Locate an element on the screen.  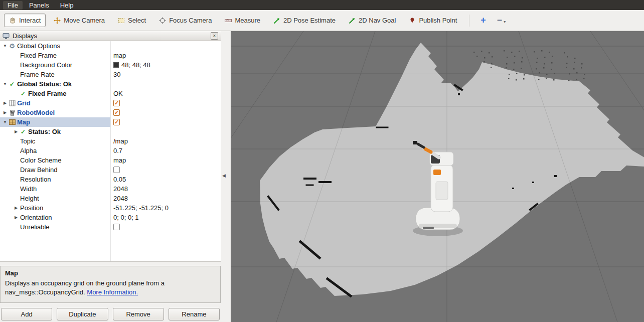
tree-row-value-cell: /map is located at coordinates (166, 141).